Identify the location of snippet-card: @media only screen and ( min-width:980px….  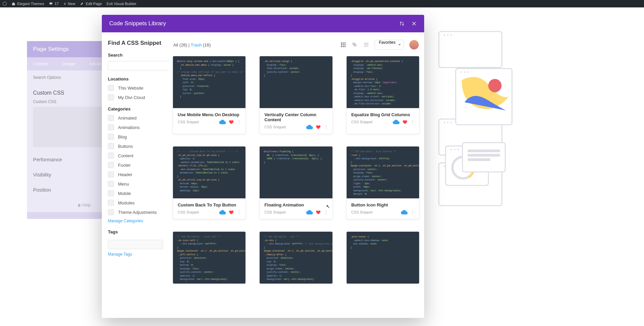
(209, 95).